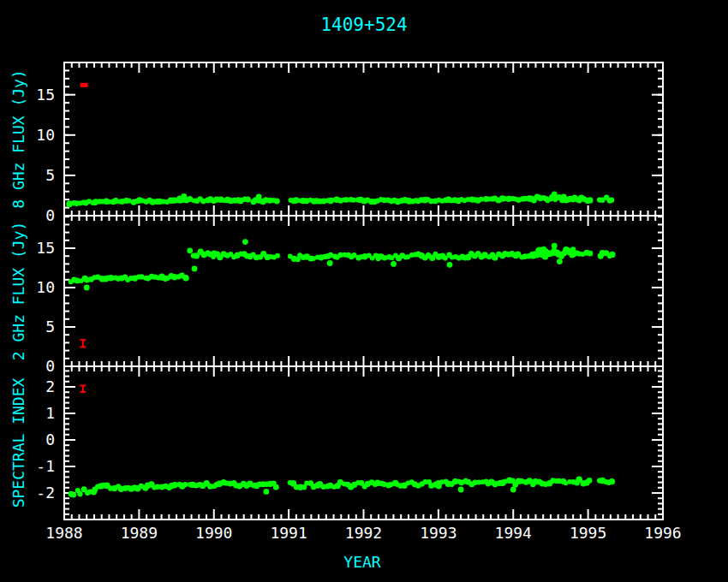  What do you see at coordinates (19, 291) in the screenshot?
I see `y-axis-label-2ghz: 2 GHz FLUX (Jy)` at bounding box center [19, 291].